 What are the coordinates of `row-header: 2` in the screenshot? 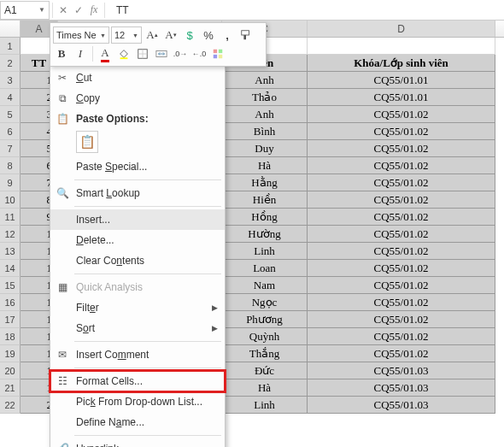 It's located at (10, 63).